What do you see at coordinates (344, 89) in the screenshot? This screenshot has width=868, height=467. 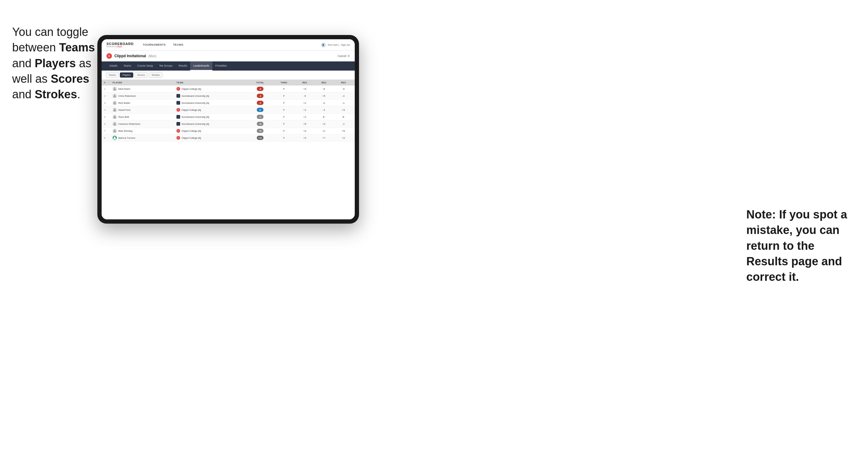 I see `rd3-cell: -5` at bounding box center [344, 89].